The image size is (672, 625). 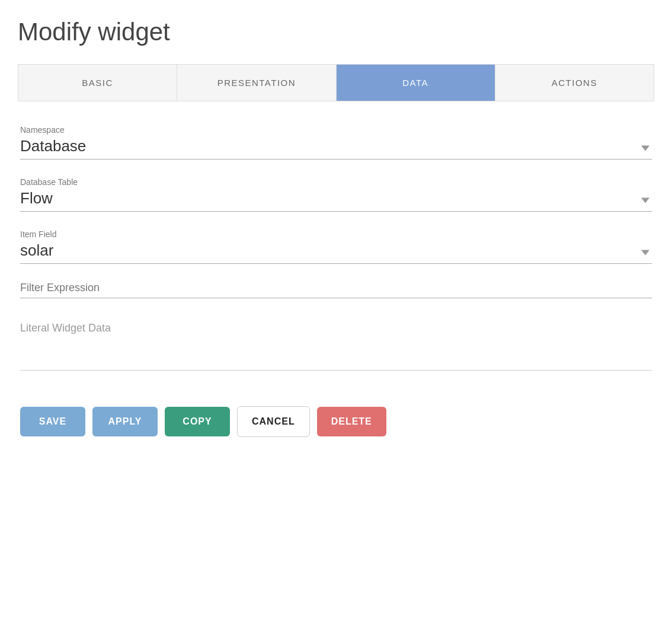 What do you see at coordinates (336, 142) in the screenshot?
I see `namespace-field-group: Namespace Database` at bounding box center [336, 142].